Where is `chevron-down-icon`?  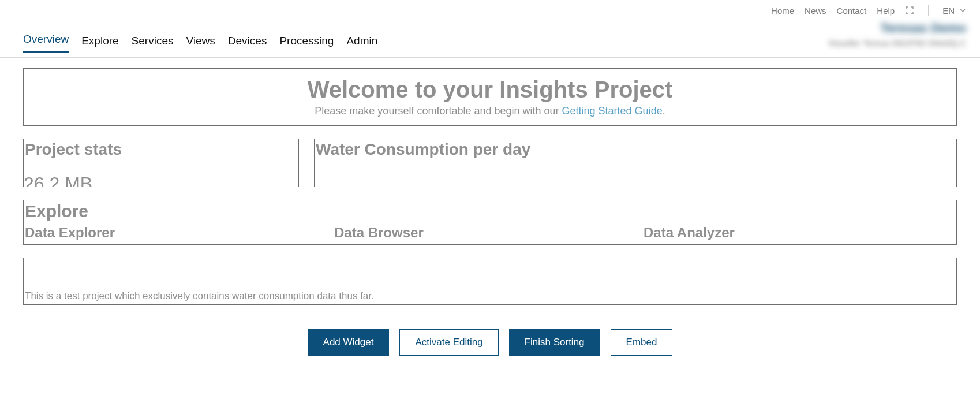
chevron-down-icon is located at coordinates (963, 10).